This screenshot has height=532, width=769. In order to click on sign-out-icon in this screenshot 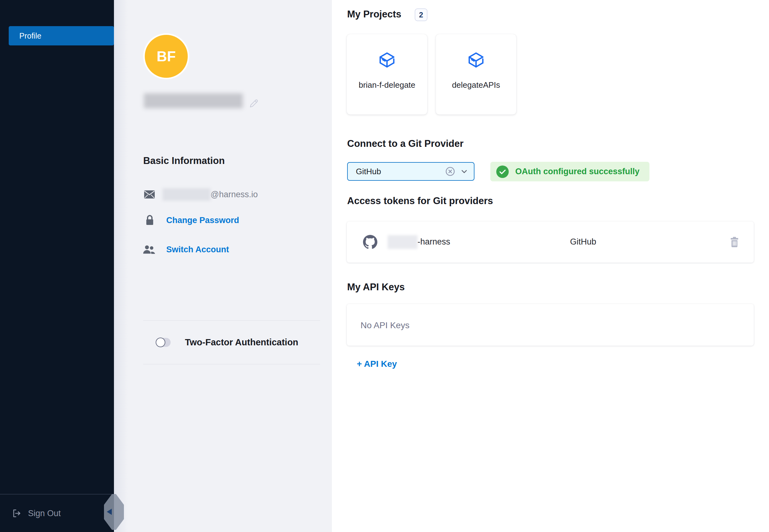, I will do `click(17, 513)`.